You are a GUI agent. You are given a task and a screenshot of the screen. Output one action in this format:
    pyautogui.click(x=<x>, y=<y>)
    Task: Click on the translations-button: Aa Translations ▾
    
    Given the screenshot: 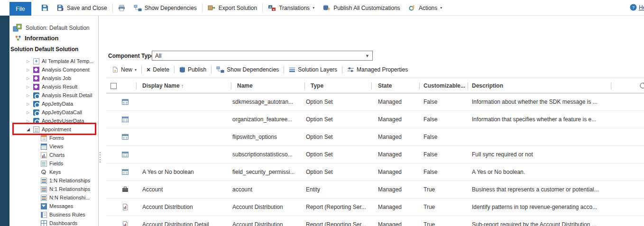 What is the action you would take?
    pyautogui.click(x=291, y=8)
    